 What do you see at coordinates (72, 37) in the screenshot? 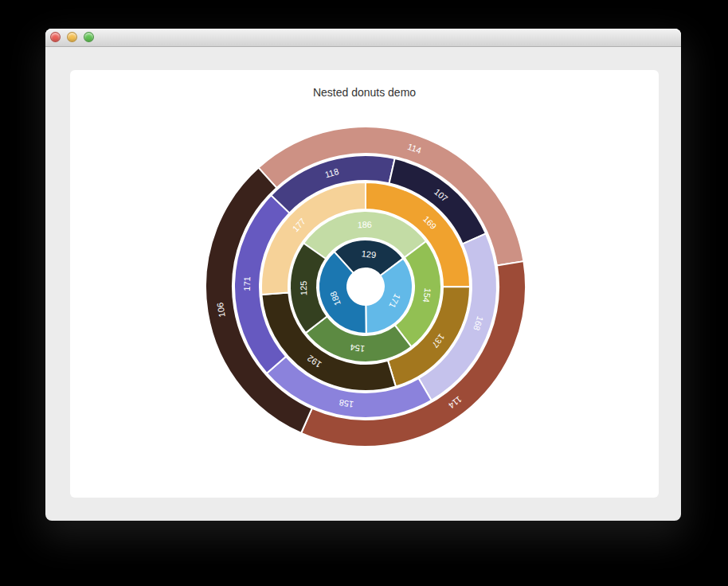
I see `minimize-button` at bounding box center [72, 37].